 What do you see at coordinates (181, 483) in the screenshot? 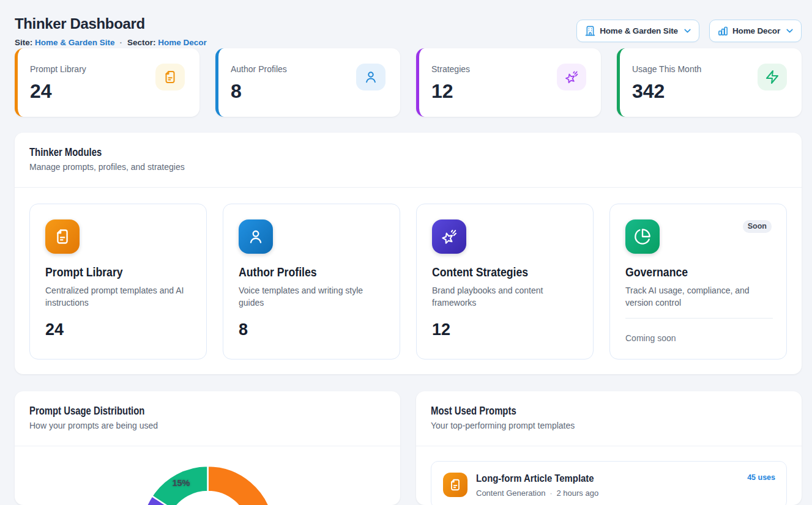
I see `svg-text: 15%` at bounding box center [181, 483].